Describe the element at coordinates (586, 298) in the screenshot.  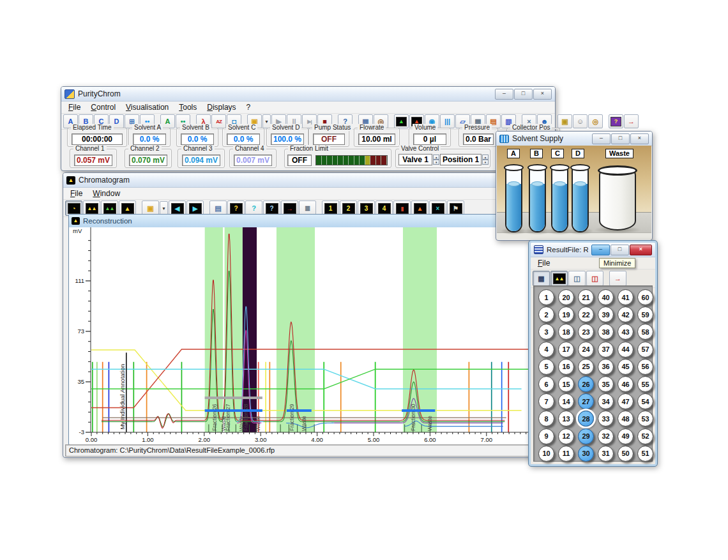
I see `vial-21: 21` at that location.